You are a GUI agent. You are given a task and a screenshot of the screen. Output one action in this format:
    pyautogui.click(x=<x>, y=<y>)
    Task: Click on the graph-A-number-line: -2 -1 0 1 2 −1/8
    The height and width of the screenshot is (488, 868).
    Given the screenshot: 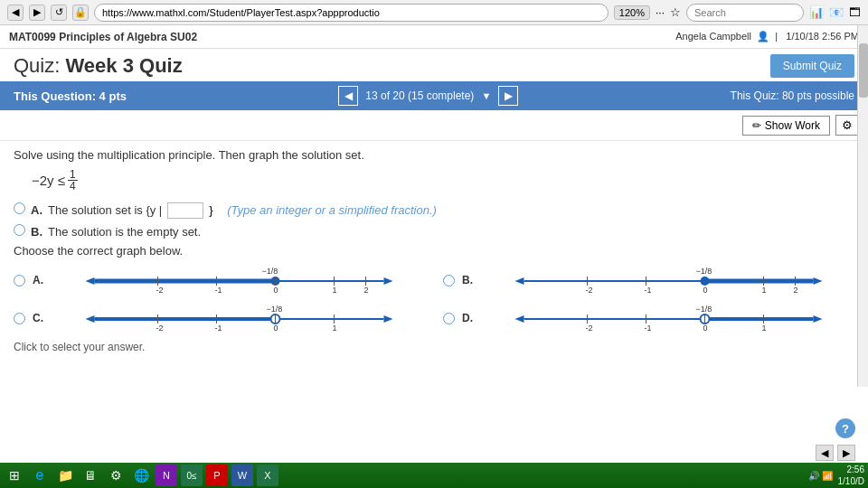 What is the action you would take?
    pyautogui.click(x=239, y=280)
    